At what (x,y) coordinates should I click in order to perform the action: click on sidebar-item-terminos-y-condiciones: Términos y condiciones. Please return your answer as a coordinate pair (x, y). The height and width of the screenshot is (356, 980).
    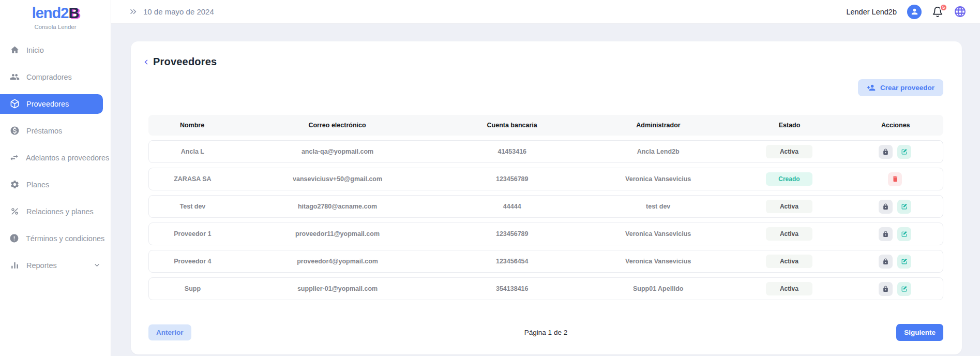
    Looking at the image, I should click on (55, 239).